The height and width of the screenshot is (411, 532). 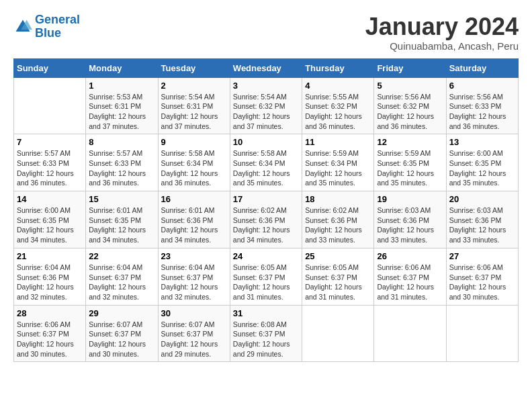 What do you see at coordinates (122, 333) in the screenshot?
I see `calendar-cell: 29Sunrise: 6:07 AM Sunset: 6:37 PM Dayli…` at bounding box center [122, 333].